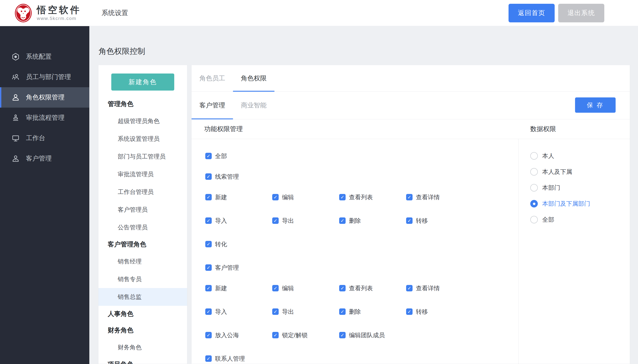 This screenshot has height=364, width=638. What do you see at coordinates (143, 314) in the screenshot?
I see `role-group-title: 人事角色` at bounding box center [143, 314].